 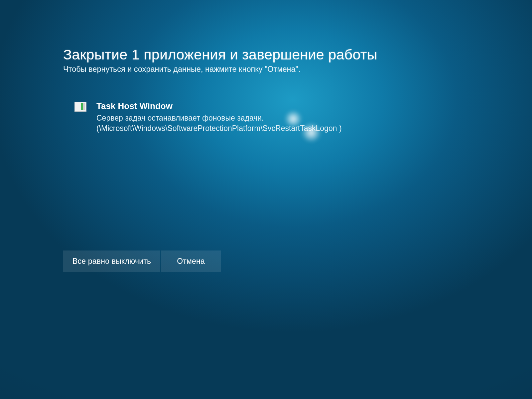 What do you see at coordinates (80, 107) in the screenshot?
I see `generic-app-icon` at bounding box center [80, 107].